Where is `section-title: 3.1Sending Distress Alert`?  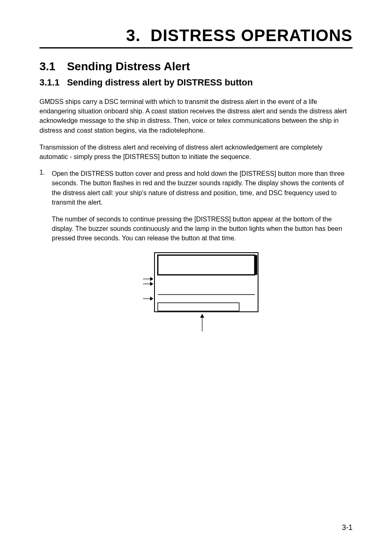
section-title: 3.1Sending Distress Alert is located at coordinates (196, 67).